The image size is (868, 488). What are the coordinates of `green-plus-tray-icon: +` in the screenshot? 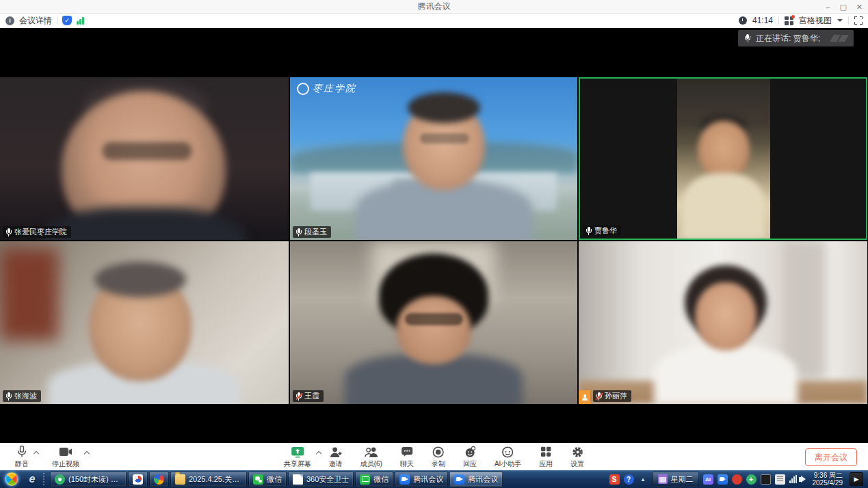 It's located at (751, 480).